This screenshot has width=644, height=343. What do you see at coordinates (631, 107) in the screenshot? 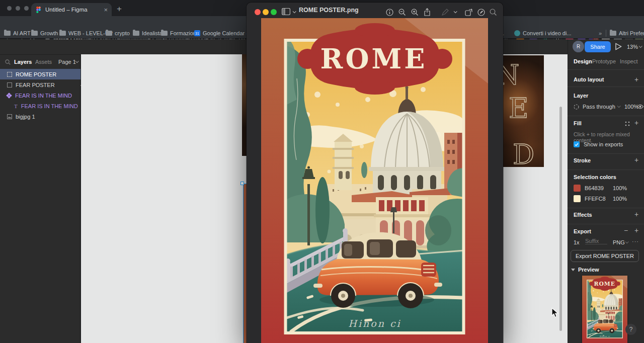
I see `layer-opacity: 100%` at bounding box center [631, 107].